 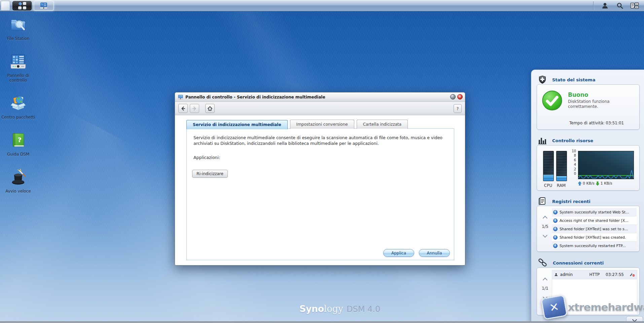 I want to click on log-row: Shared folder [XHTest] was set to s..., so click(x=594, y=229).